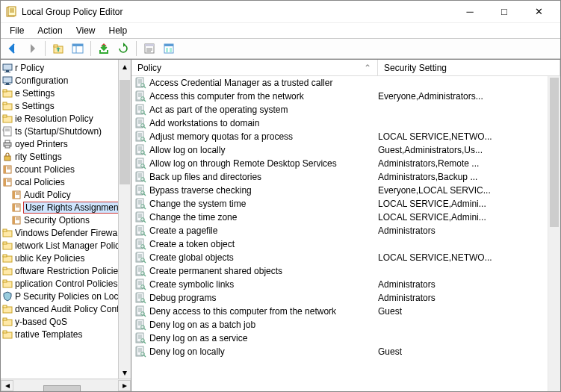 The image size is (561, 392). I want to click on tree-item: ocal Policies, so click(66, 182).